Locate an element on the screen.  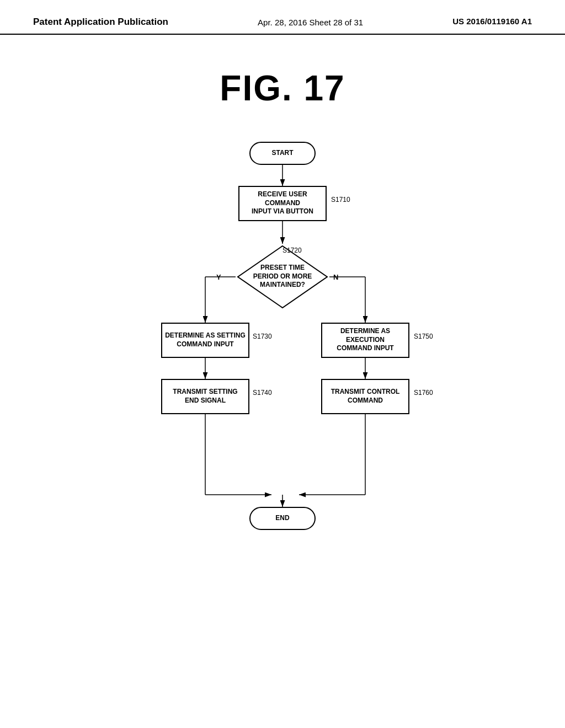
s1750-process: DETERMINE AS EXECUTION COMMAND INPUT is located at coordinates (365, 340).